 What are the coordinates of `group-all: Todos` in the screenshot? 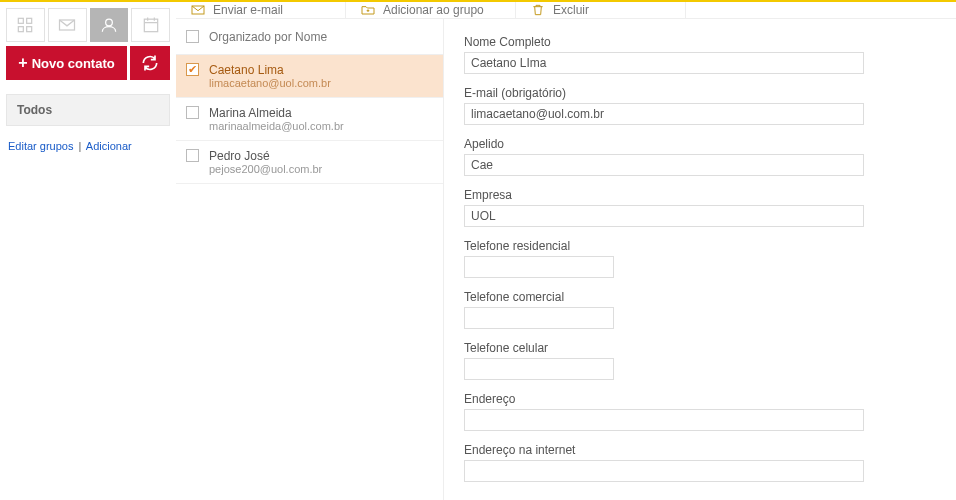 It's located at (88, 110).